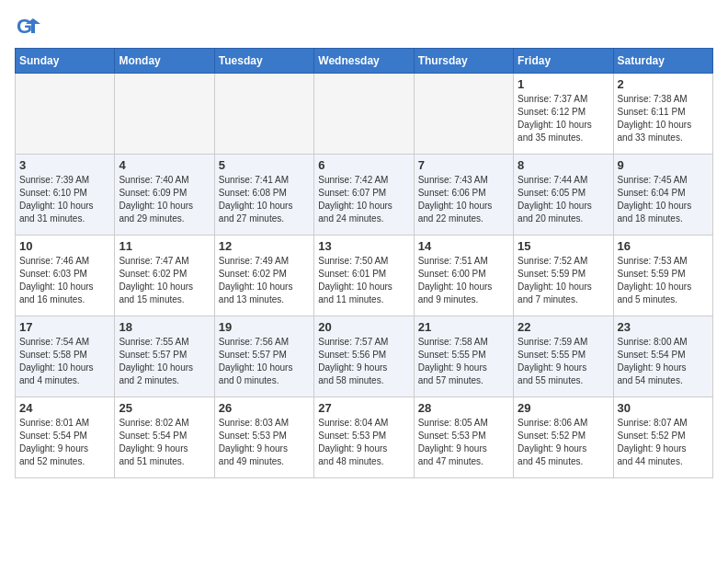 This screenshot has width=728, height=563. Describe the element at coordinates (463, 61) in the screenshot. I see `day-header-thursday: Thursday` at that location.